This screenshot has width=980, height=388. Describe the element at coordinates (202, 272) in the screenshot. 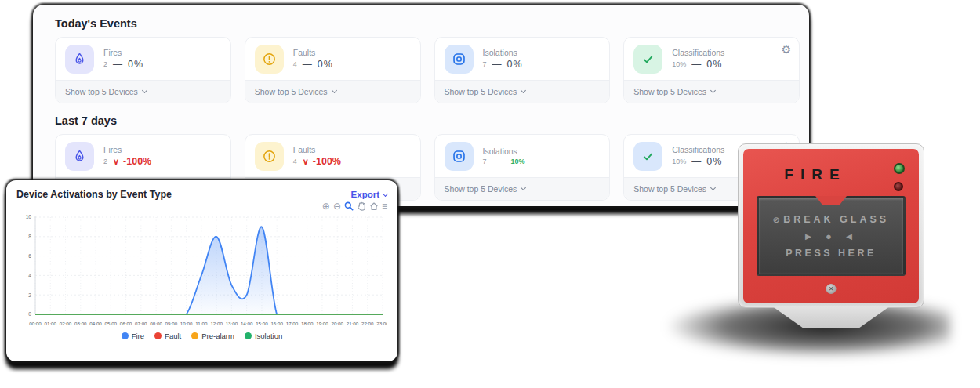

I see `activations-plot: 024681000:0001:0002:0003:0004:0005:0006:…` at that location.